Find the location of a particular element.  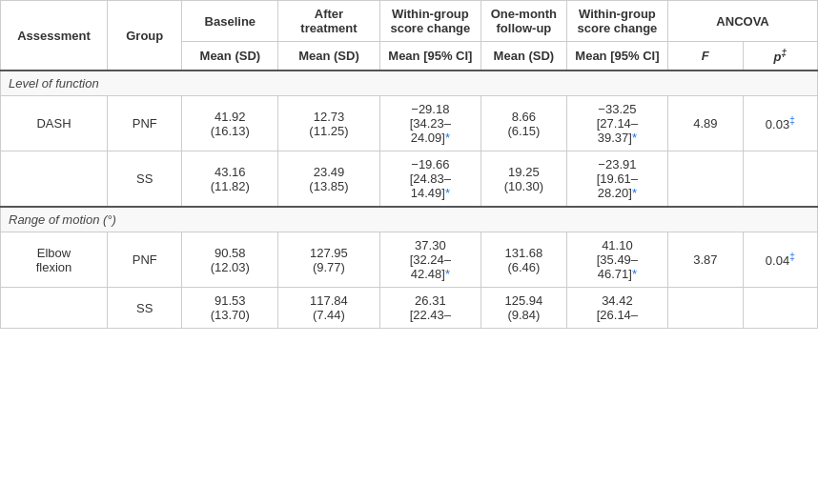

cell-one-month: 19.25 (10.30) is located at coordinates (524, 179).